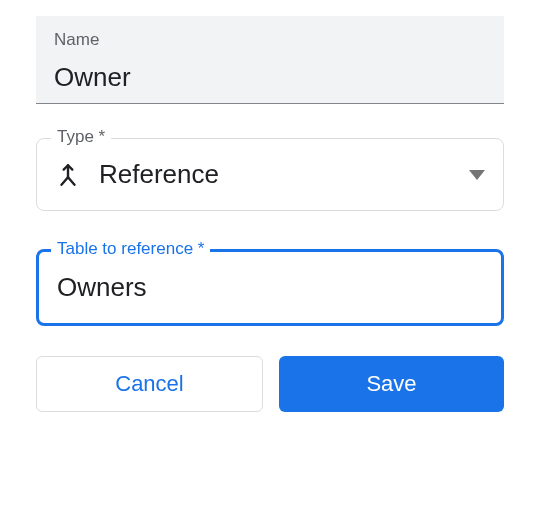 The image size is (540, 510). What do you see at coordinates (284, 174) in the screenshot?
I see `type-select-value: Reference` at bounding box center [284, 174].